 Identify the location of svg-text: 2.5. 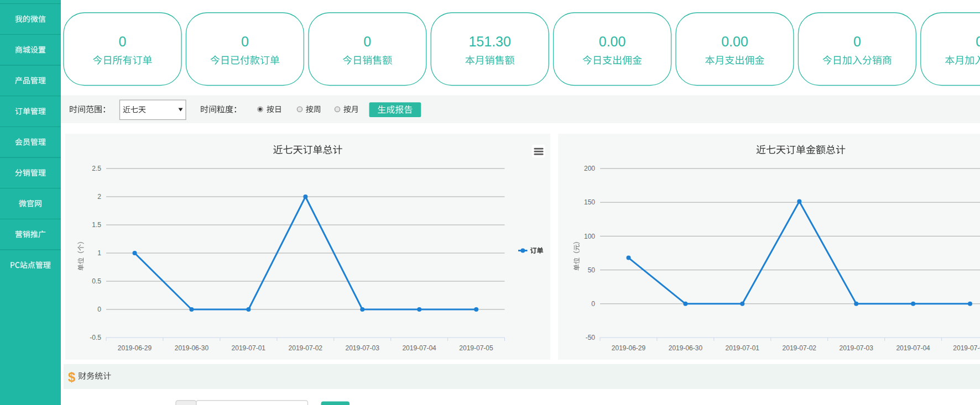
(96, 169).